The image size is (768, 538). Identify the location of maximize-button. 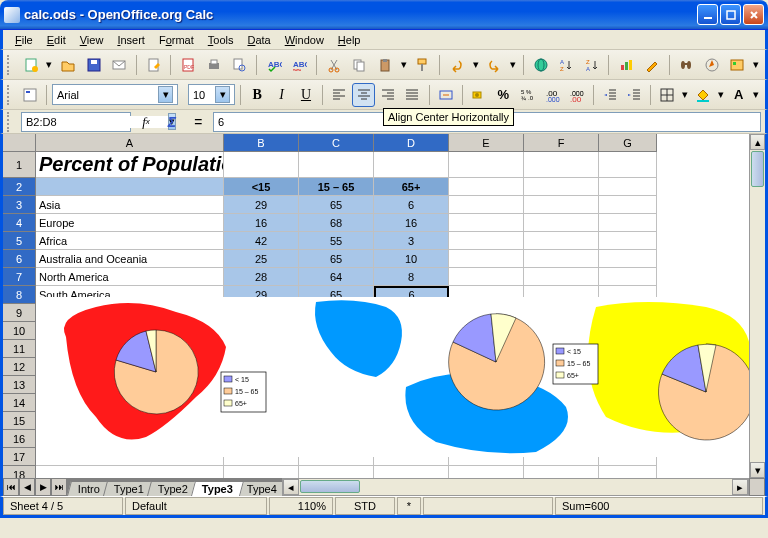
(730, 14).